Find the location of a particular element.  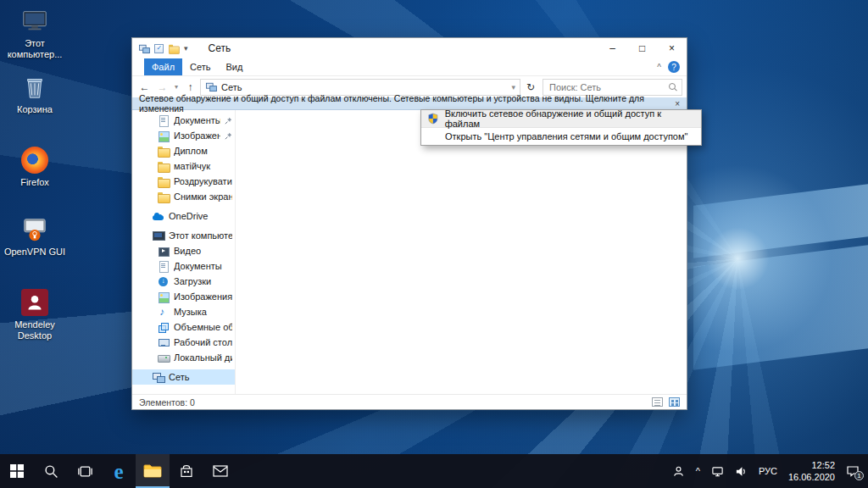

tab-view: Вид is located at coordinates (235, 67).